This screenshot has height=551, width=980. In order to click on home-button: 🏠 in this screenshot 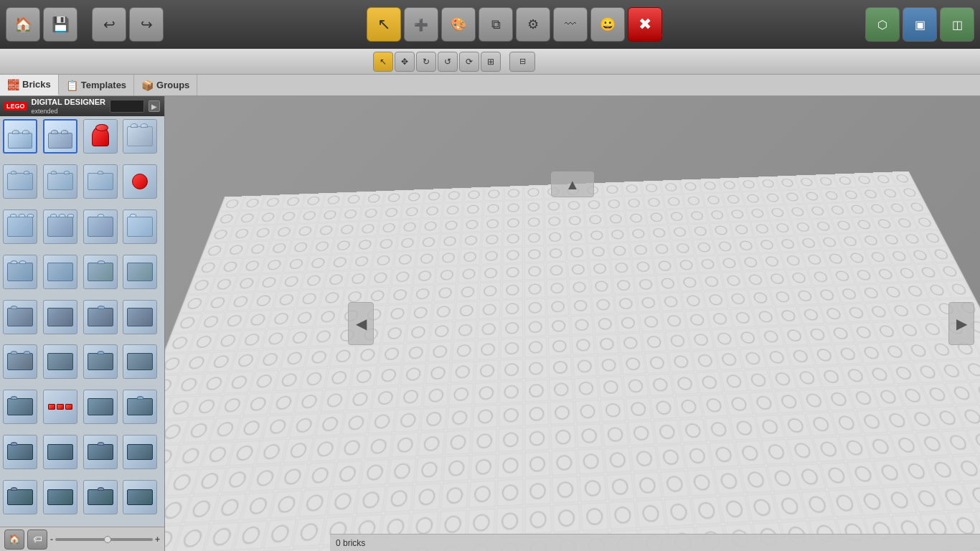, I will do `click(23, 24)`.